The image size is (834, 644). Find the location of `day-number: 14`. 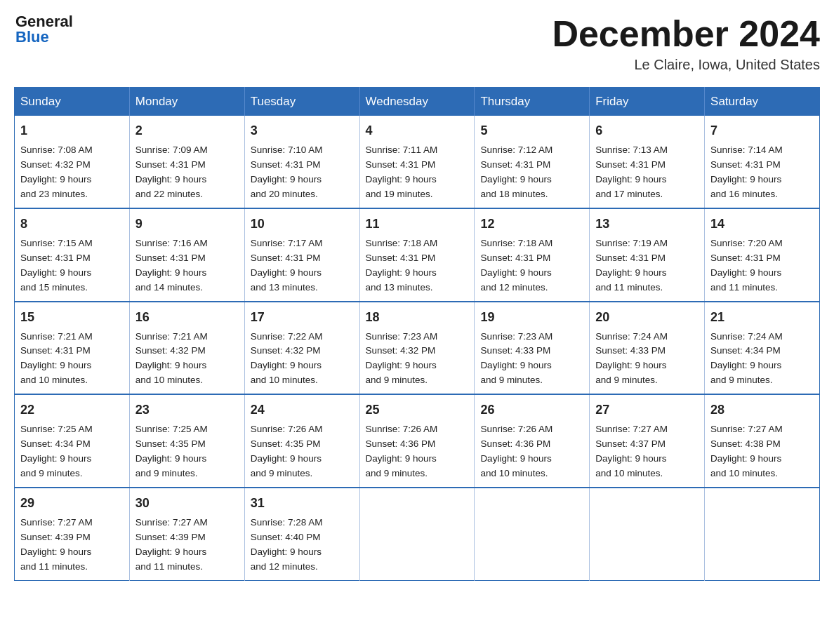

day-number: 14 is located at coordinates (762, 224).